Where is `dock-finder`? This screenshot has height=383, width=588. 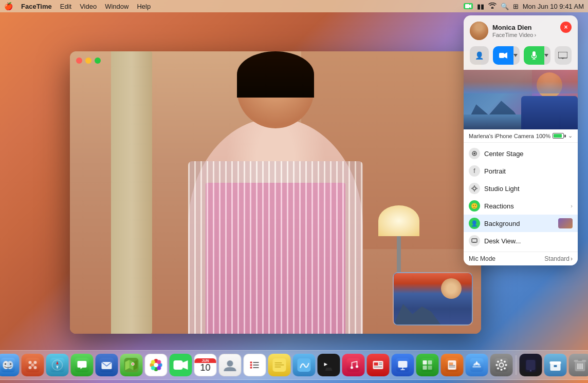 dock-finder is located at coordinates (10, 365).